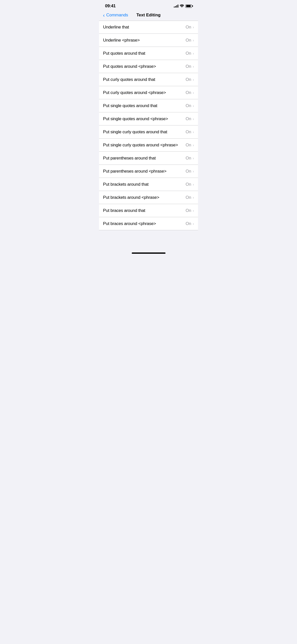 This screenshot has height=644, width=297. I want to click on list-item: Put brackets around that On ›, so click(149, 184).